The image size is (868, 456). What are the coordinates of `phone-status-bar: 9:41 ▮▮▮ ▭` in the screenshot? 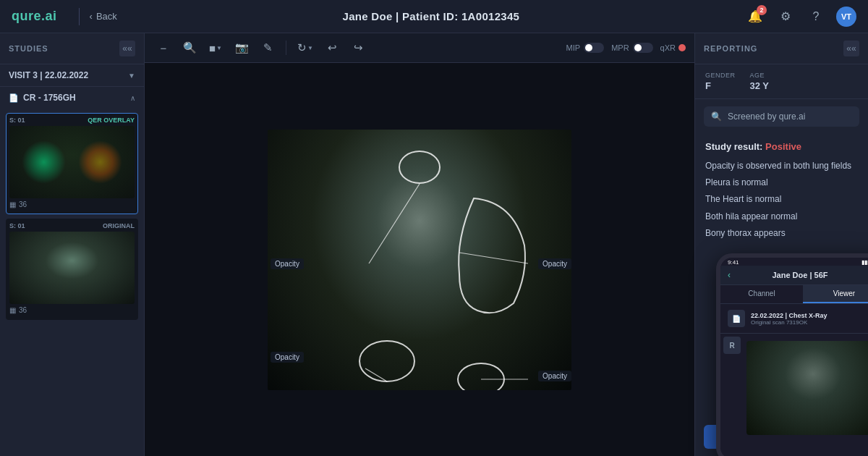 It's located at (794, 262).